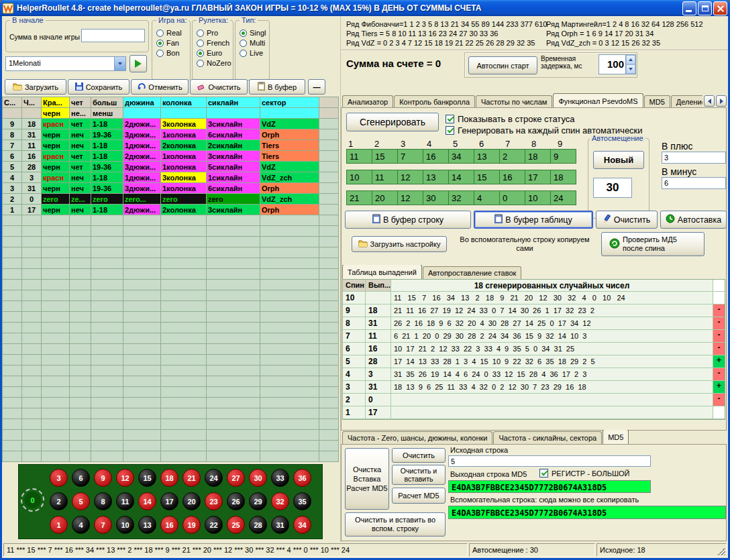  What do you see at coordinates (653, 244) in the screenshot?
I see `check-md5-button: Проверить МД5 после спина` at bounding box center [653, 244].